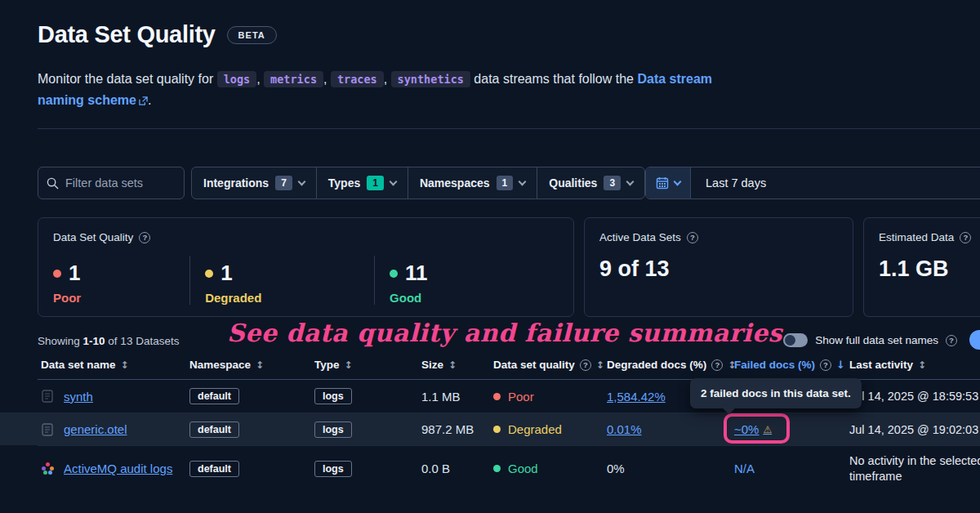  I want to click on header-size: Size↕, so click(439, 364).